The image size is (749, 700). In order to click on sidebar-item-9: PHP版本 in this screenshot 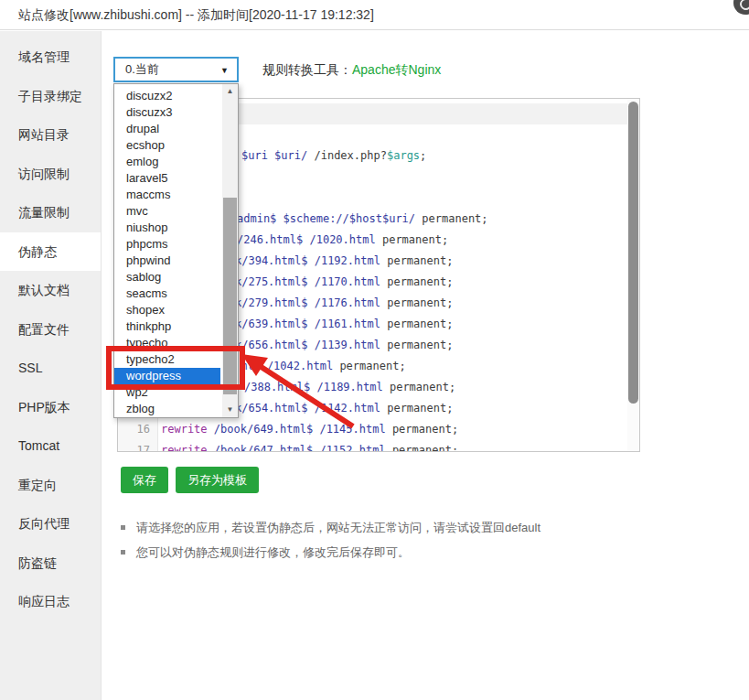, I will do `click(50, 408)`.